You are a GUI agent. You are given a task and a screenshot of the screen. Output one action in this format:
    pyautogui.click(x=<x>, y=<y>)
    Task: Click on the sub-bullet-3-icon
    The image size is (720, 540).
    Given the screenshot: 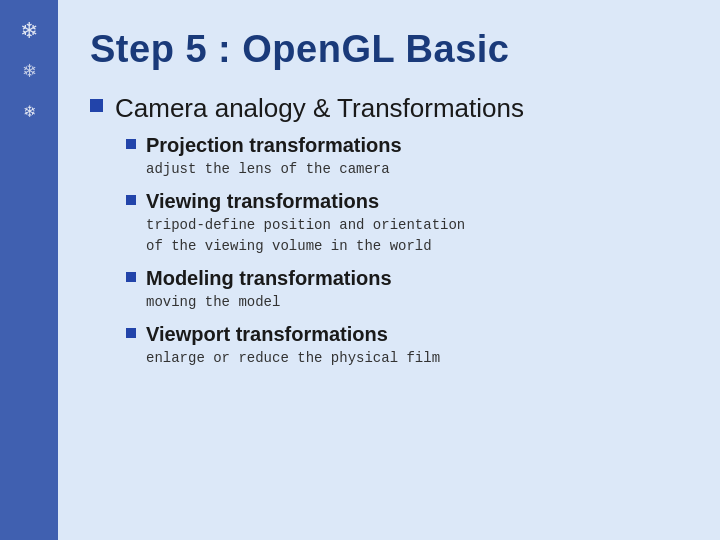 What is the action you would take?
    pyautogui.click(x=131, y=277)
    